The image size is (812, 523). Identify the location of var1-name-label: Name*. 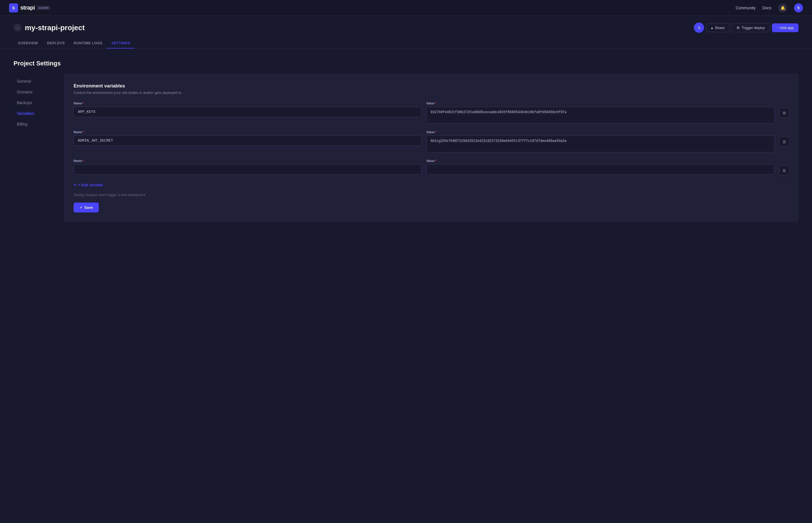
(248, 103).